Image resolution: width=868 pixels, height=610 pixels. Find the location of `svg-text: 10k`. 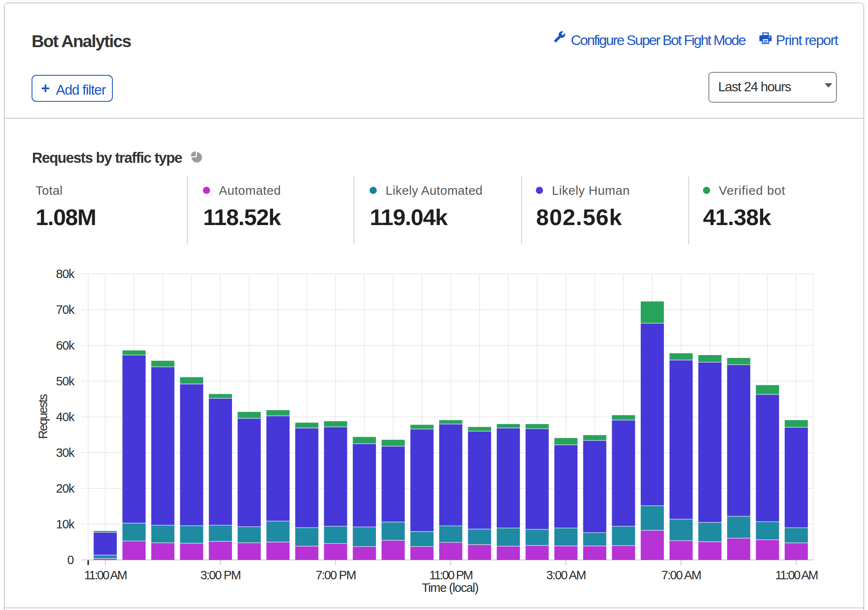

svg-text: 10k is located at coordinates (66, 524).